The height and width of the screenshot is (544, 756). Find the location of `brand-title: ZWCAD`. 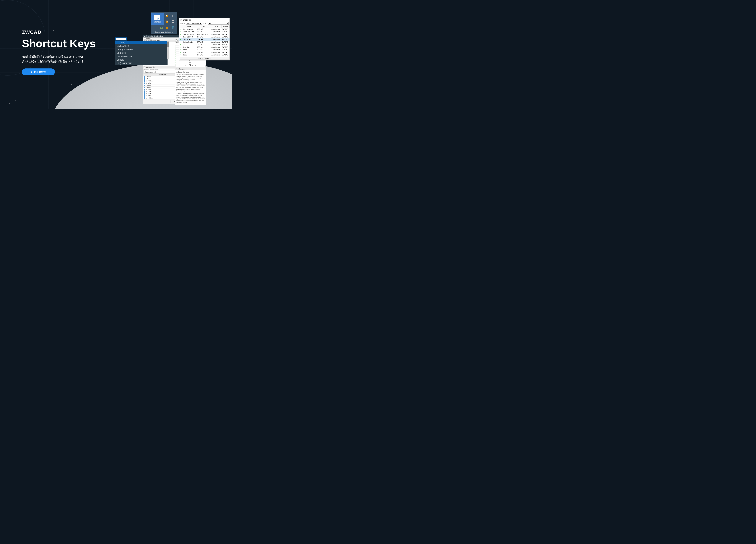

brand-title: ZWCAD is located at coordinates (59, 32).